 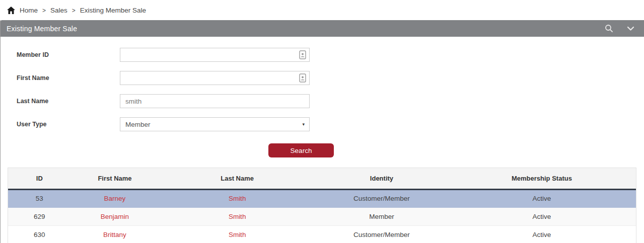 I want to click on search-button: Search, so click(x=301, y=150).